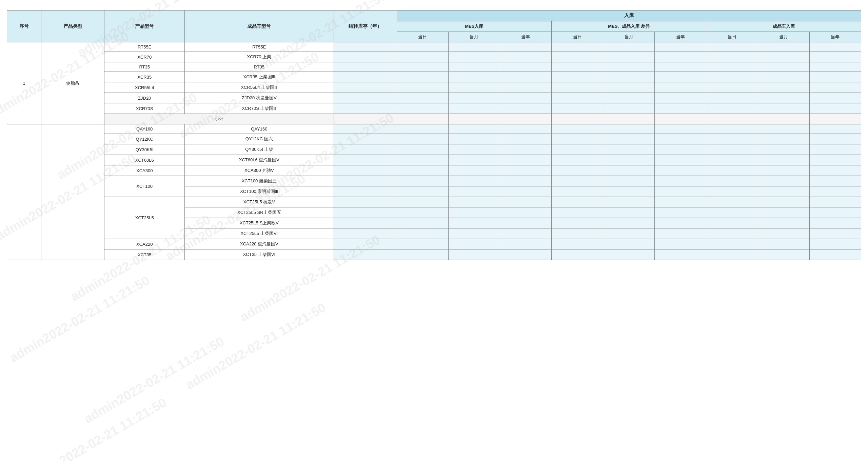  I want to click on inbound-header: 入库, so click(629, 16).